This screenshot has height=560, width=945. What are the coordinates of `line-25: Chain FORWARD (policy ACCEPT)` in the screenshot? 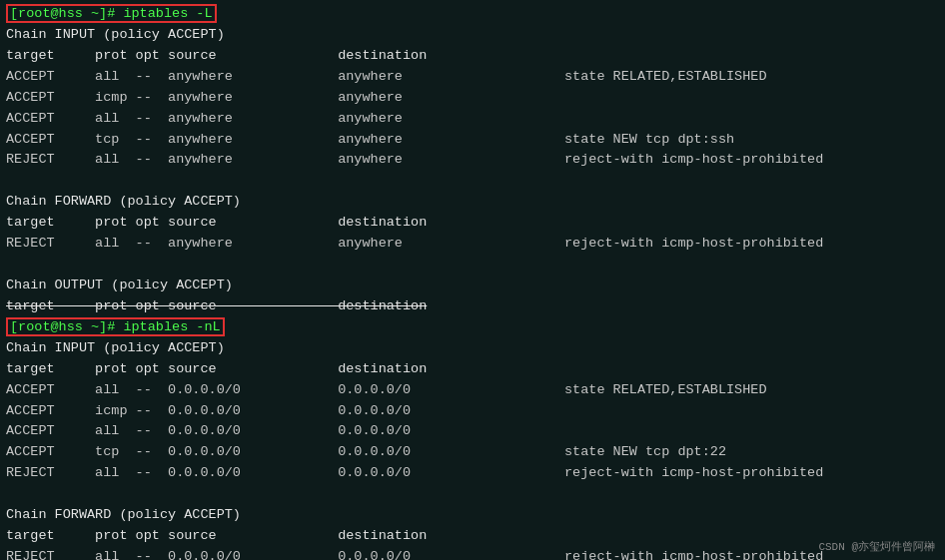 It's located at (472, 515).